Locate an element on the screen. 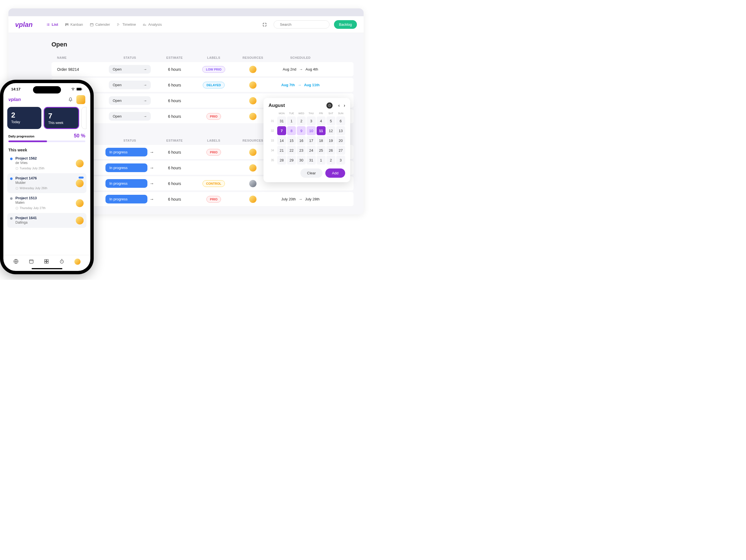 This screenshot has width=746, height=560. dp-prev: ‹ is located at coordinates (339, 105).